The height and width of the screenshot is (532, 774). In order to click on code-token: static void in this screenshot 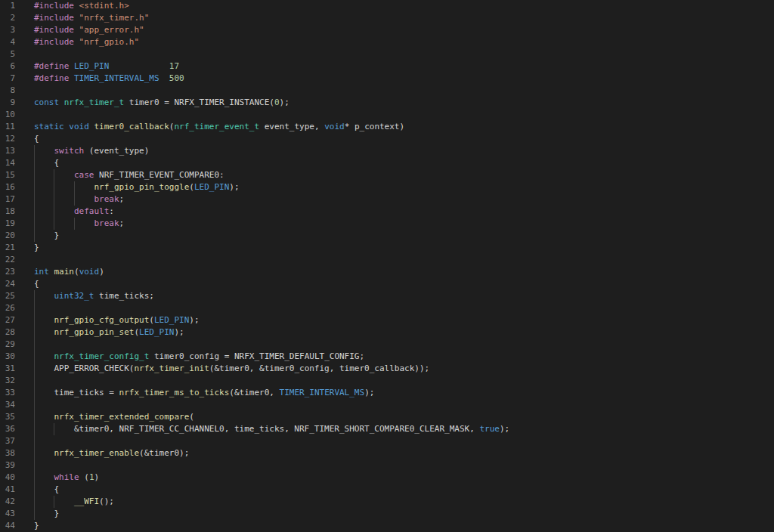, I will do `click(63, 127)`.